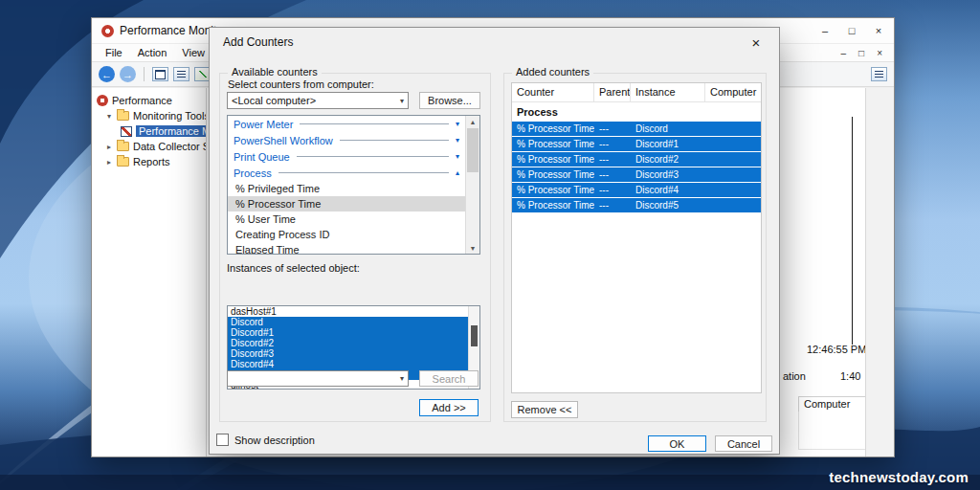 This screenshot has height=490, width=980. What do you see at coordinates (852, 31) in the screenshot?
I see `window-controls: – □ ×` at bounding box center [852, 31].